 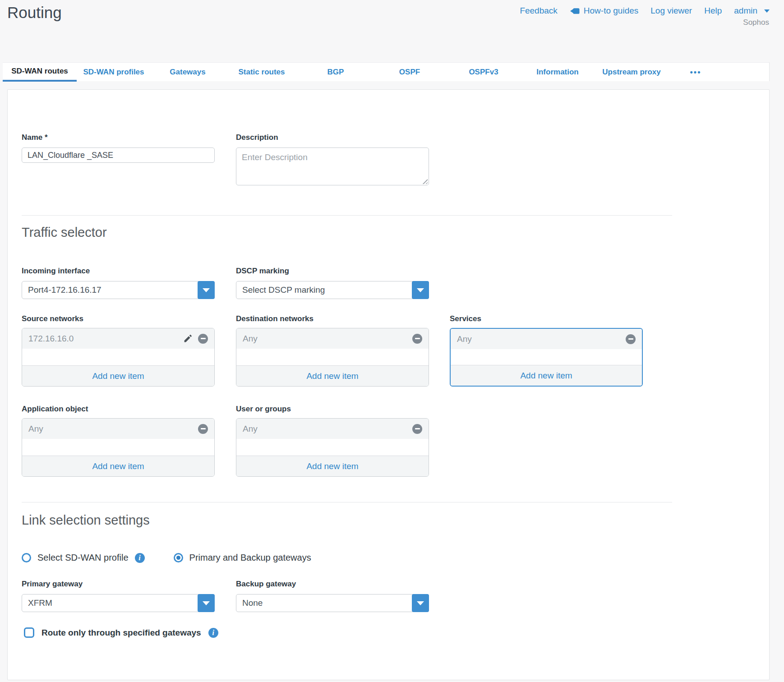 I want to click on radio-select-sdwan-profile: Select SD-WAN profile i, so click(x=83, y=558).